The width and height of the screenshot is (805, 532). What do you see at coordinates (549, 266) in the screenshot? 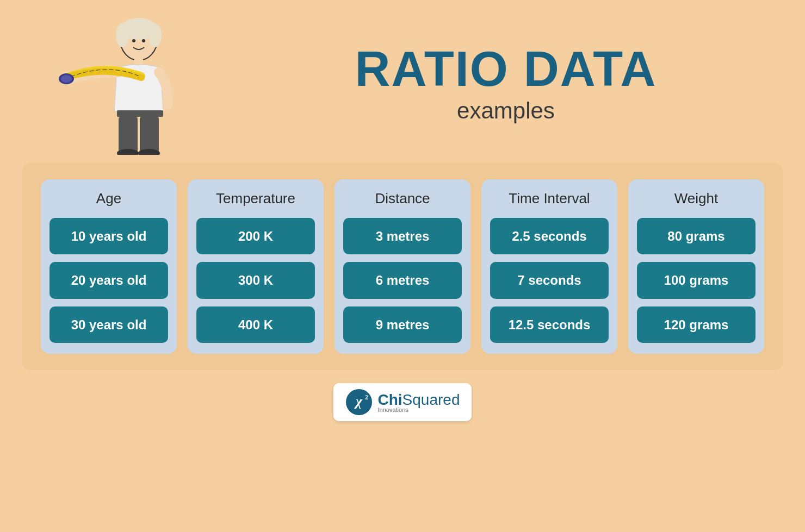
I see `col-card-3: Time Interval2.5 seconds7 seconds12.5 se…` at bounding box center [549, 266].